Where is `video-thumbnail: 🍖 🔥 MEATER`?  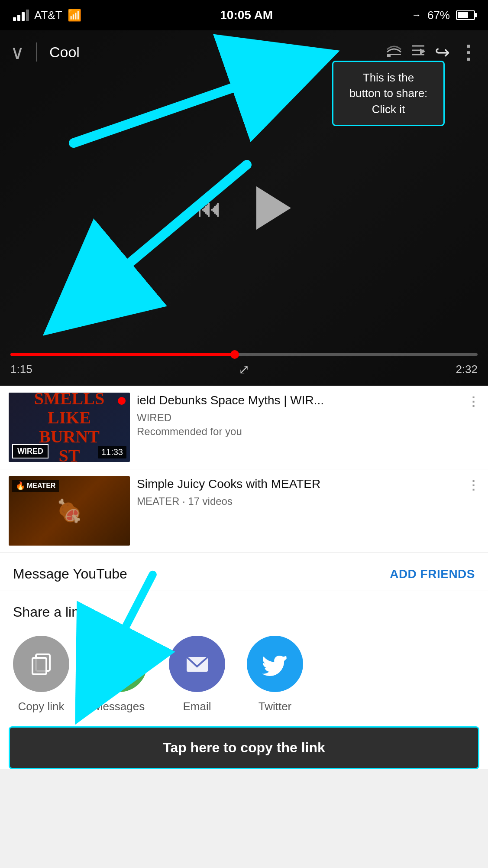 video-thumbnail: 🍖 🔥 MEATER is located at coordinates (69, 511).